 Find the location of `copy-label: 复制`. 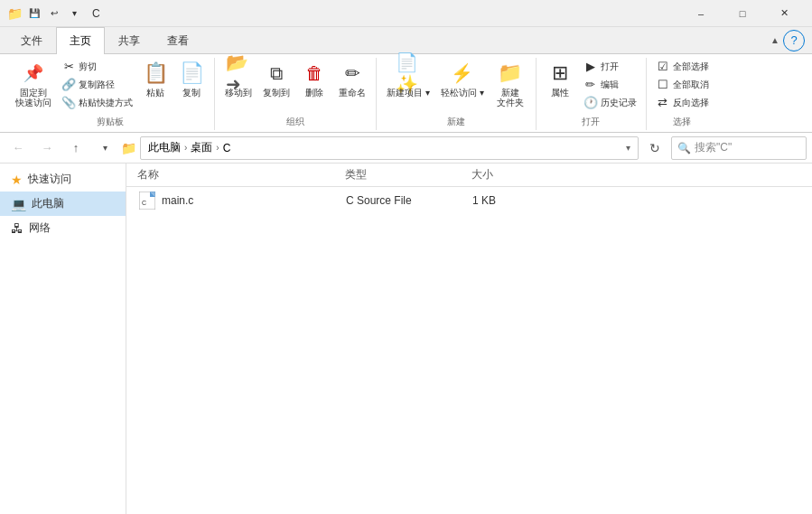

copy-label: 复制 is located at coordinates (191, 92).